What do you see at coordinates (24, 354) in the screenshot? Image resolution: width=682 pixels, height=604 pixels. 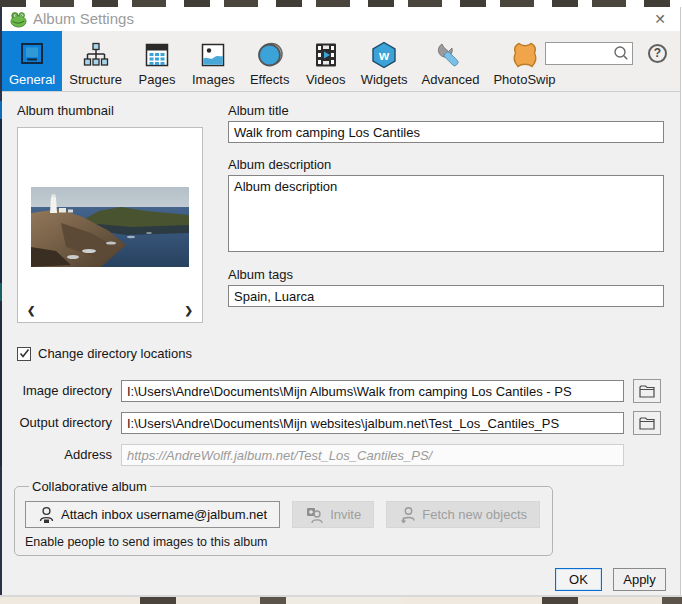 I see `checkmark-icon` at bounding box center [24, 354].